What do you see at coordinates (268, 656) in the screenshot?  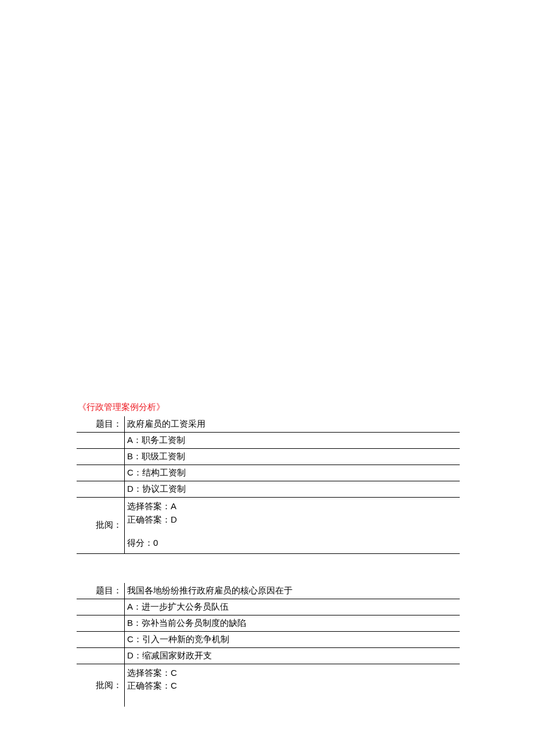 I see `option-row: D：缩减国家财政开支` at bounding box center [268, 656].